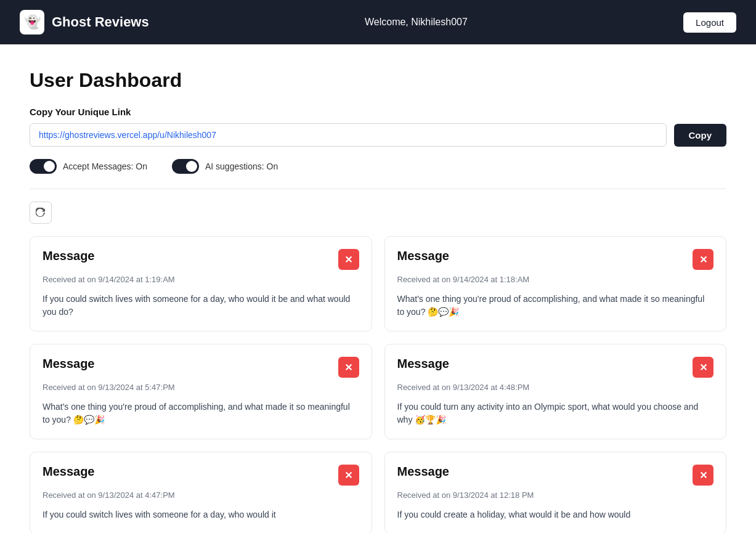  What do you see at coordinates (556, 495) in the screenshot?
I see `message-timestamp: Received at on 9/13/2024 at 12:18 PM` at bounding box center [556, 495].